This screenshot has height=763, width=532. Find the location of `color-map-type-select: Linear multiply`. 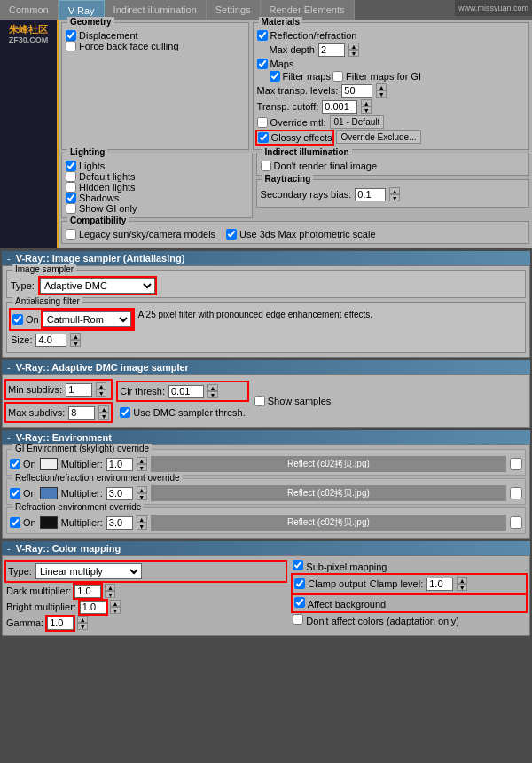

color-map-type-select: Linear multiply is located at coordinates (89, 571).